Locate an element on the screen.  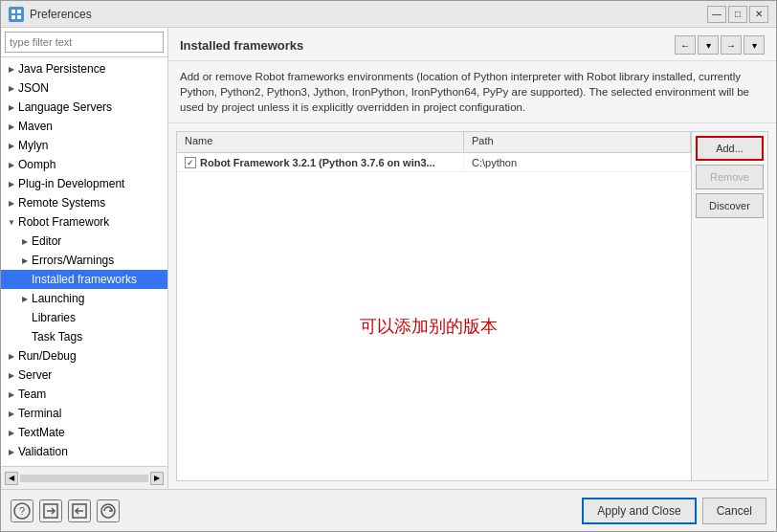
bottom-bar: ? is located at coordinates (388, 510).